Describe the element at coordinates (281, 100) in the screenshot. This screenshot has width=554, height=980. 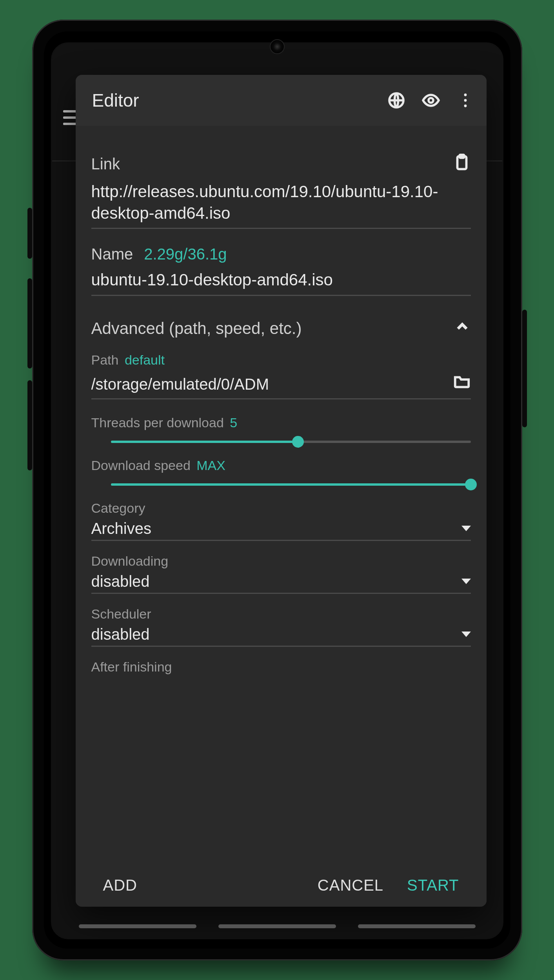
I see `dialog-toolbar: Editor` at that location.